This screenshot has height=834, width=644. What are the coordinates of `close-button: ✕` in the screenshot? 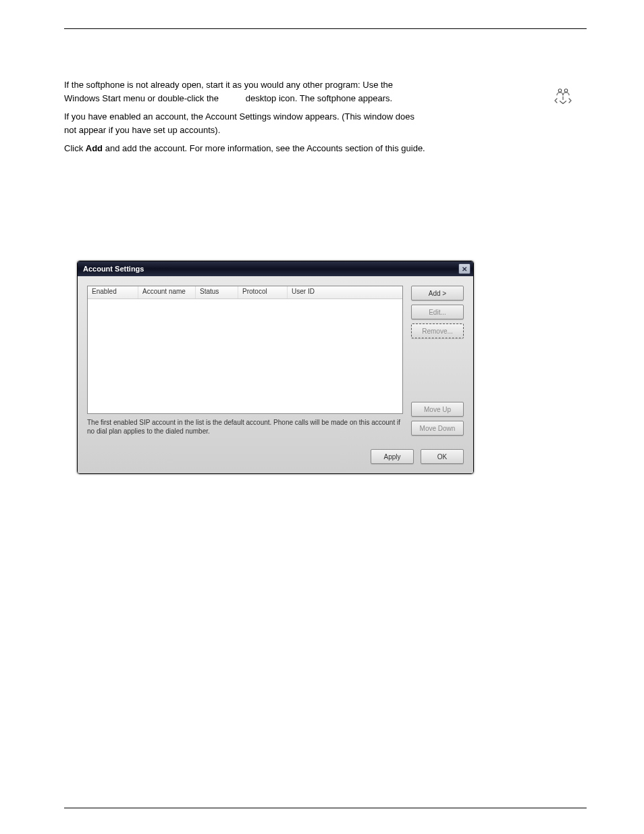 It's located at (464, 269).